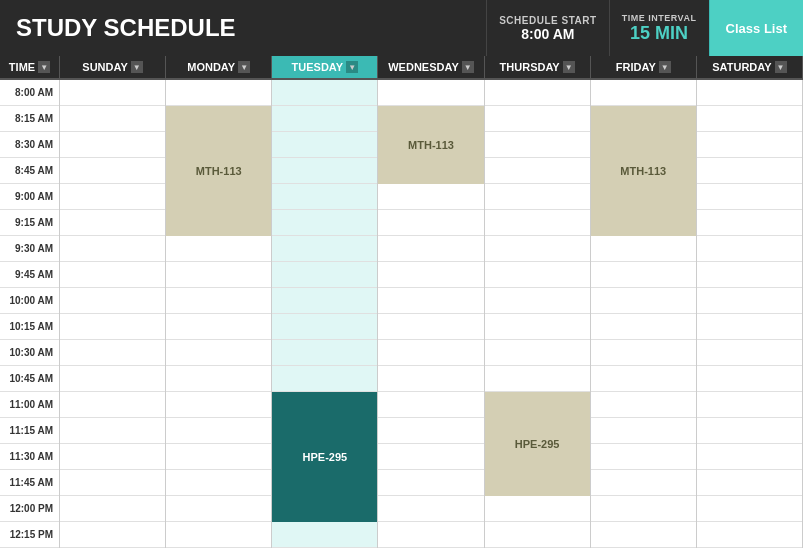 This screenshot has width=803, height=553. What do you see at coordinates (468, 67) in the screenshot?
I see `wednesday-dropdown-icon: ▼` at bounding box center [468, 67].